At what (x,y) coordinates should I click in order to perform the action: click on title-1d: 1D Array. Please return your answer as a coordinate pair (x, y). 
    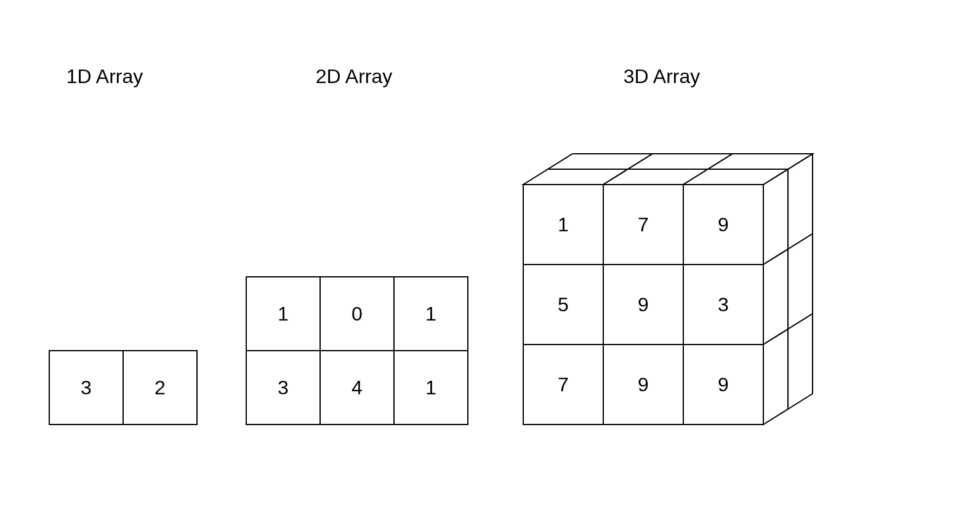
    Looking at the image, I should click on (105, 76).